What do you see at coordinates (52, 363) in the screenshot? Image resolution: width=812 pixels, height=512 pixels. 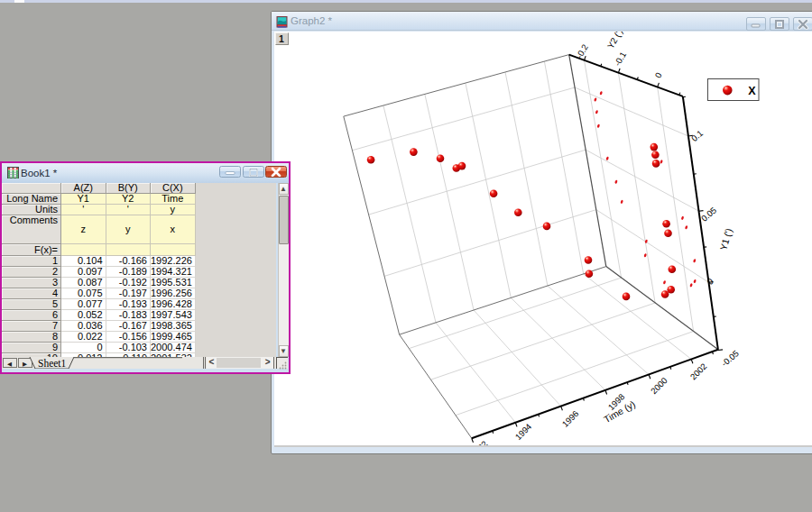 I see `svg-text: Sheet1` at bounding box center [52, 363].